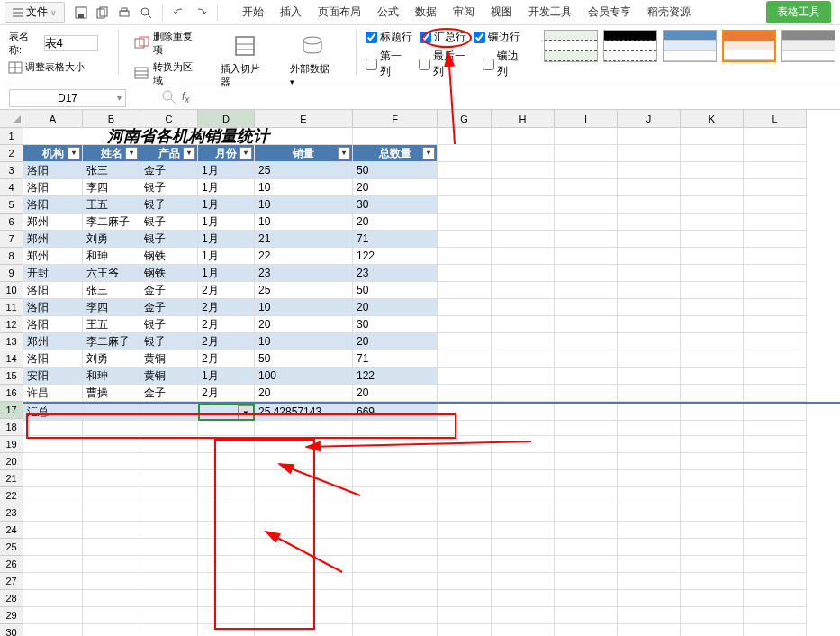 Image resolution: width=840 pixels, height=636 pixels. Describe the element at coordinates (389, 64) in the screenshot. I see `check-first-col: 第一列` at that location.